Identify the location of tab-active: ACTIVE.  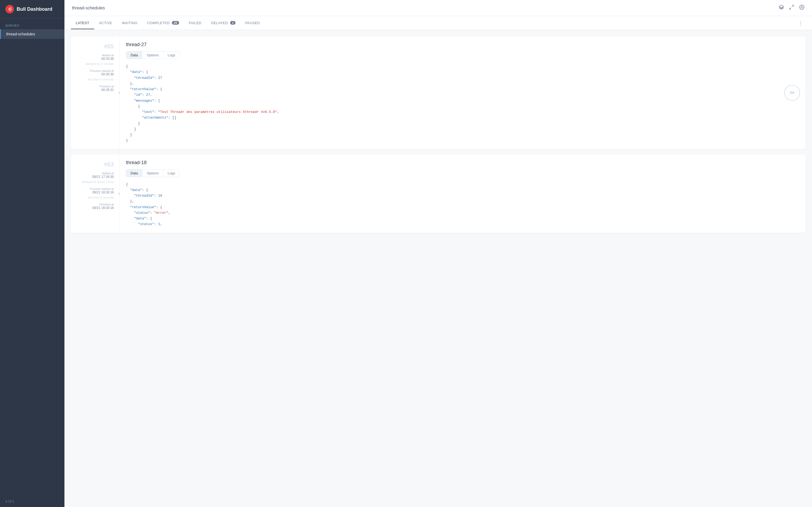
(106, 23).